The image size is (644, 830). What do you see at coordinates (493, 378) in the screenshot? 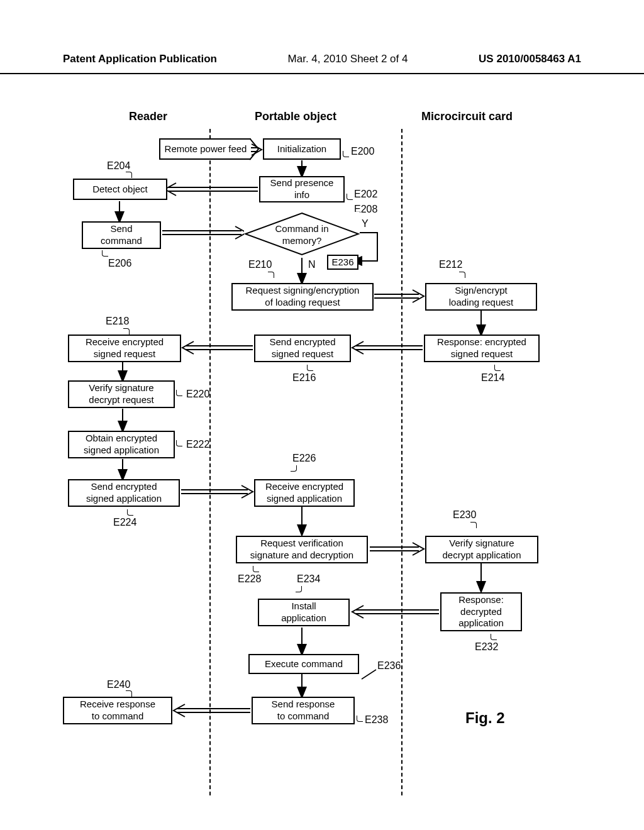
I see `ref-e214: E214` at bounding box center [493, 378].